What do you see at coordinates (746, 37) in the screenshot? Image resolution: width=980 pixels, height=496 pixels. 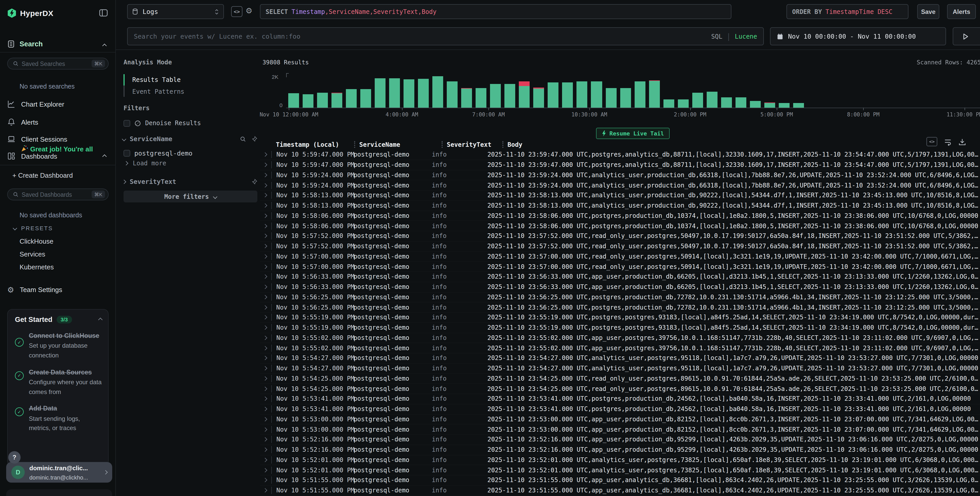 I see `mode-lucene-toggle: Lucene` at bounding box center [746, 37].